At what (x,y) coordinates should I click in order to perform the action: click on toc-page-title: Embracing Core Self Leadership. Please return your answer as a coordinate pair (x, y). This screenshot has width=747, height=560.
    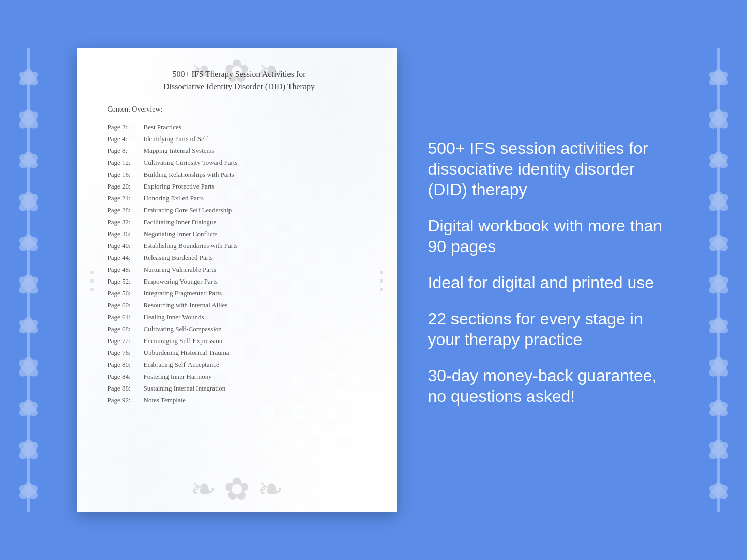
    Looking at the image, I should click on (188, 210).